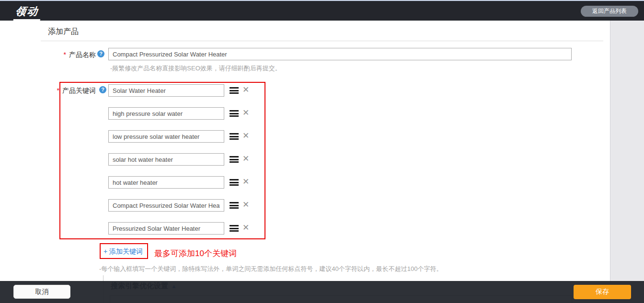  What do you see at coordinates (28, 12) in the screenshot?
I see `logo: 领动` at bounding box center [28, 12].